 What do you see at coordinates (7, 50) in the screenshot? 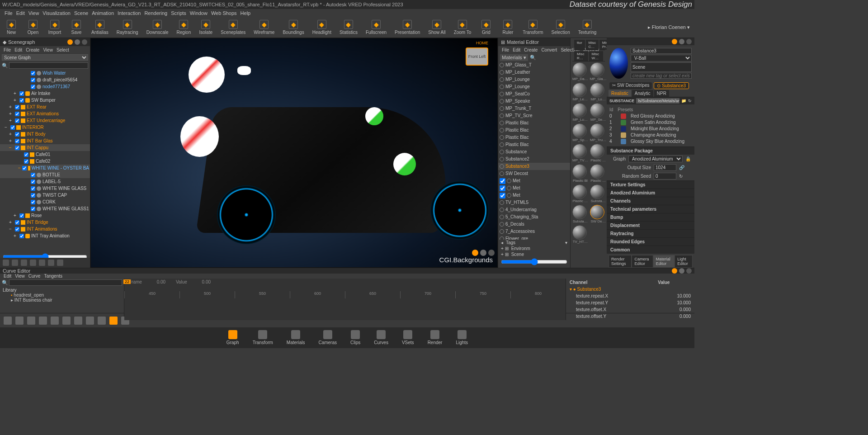
I see `sg-menu-file: File` at bounding box center [7, 50].